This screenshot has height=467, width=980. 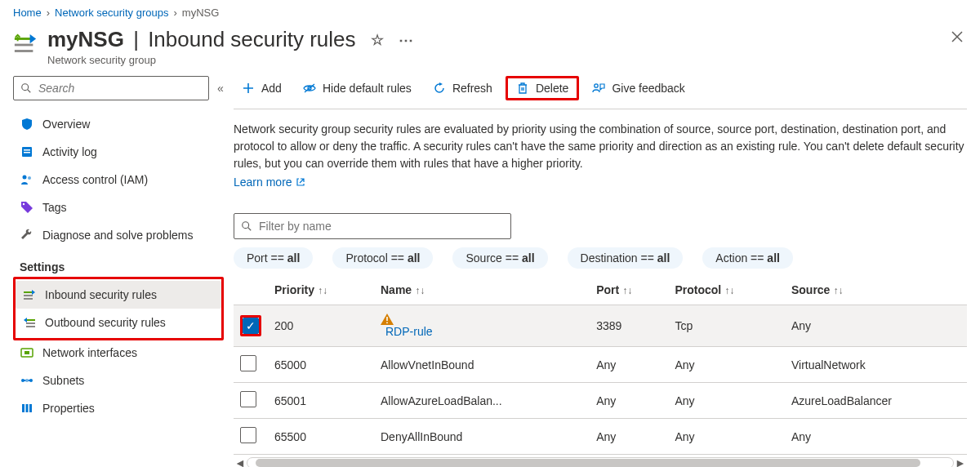 I want to click on nav-overview: Overview, so click(x=118, y=124).